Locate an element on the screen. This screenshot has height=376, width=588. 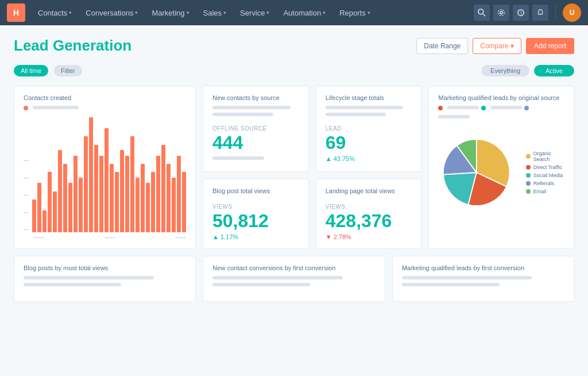
mql-card: Marketing qualified leads by original so… is located at coordinates (501, 167).